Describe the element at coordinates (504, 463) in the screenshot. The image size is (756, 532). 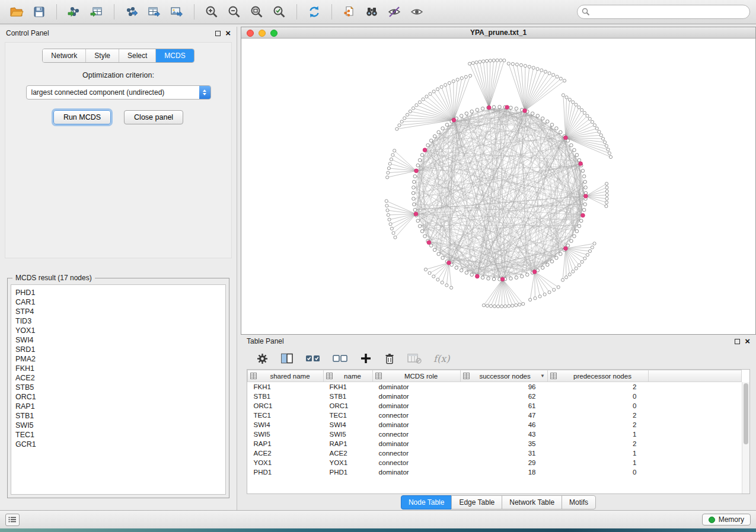
I see `table-cell: 29` at that location.